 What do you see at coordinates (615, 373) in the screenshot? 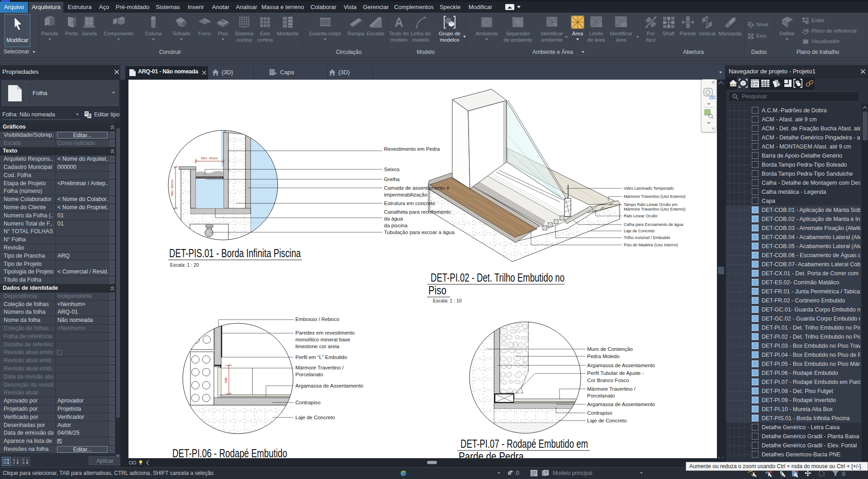
I see `svg-text: Perfil Tubular de Ajuste -` at bounding box center [615, 373].